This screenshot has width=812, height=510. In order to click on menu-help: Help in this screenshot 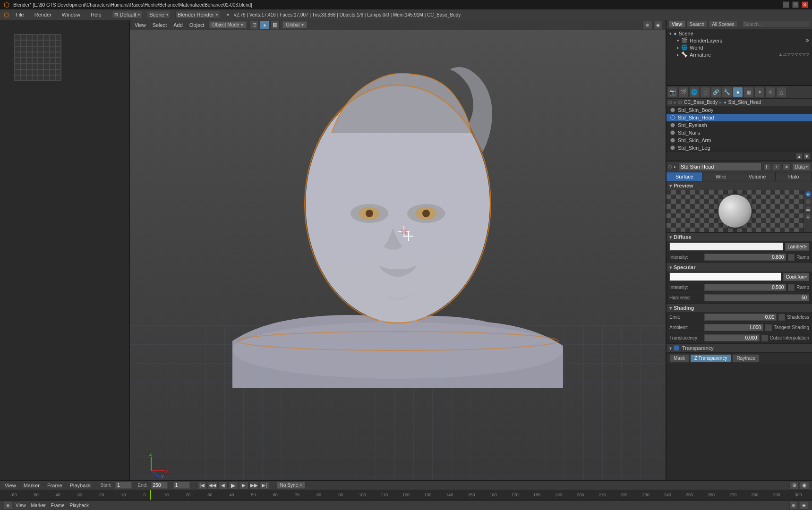, I will do `click(96, 15)`.